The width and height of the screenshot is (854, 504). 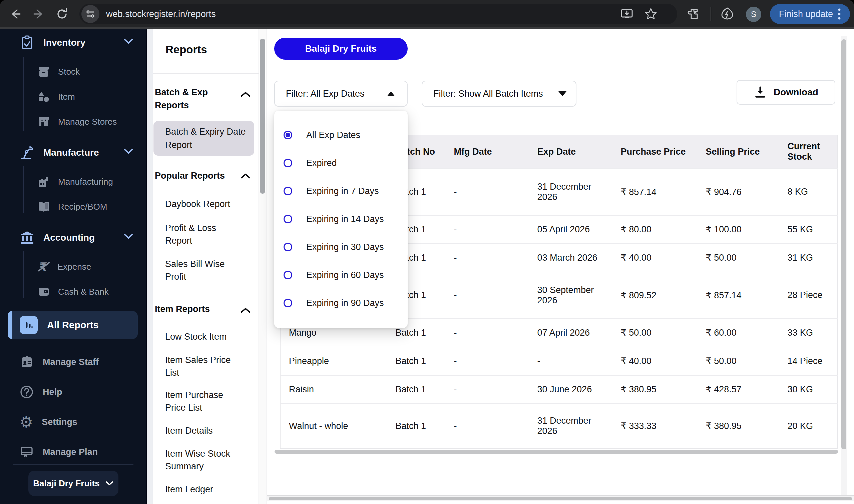 What do you see at coordinates (206, 267) in the screenshot?
I see `reports-sidebar: Reports Batch & Exp Reports Batch & Expi…` at bounding box center [206, 267].